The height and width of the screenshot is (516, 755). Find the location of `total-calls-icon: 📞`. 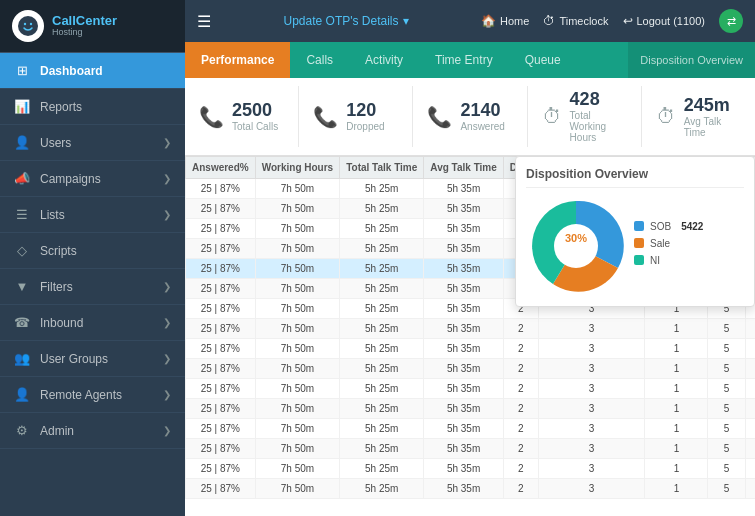

total-calls-icon: 📞 is located at coordinates (212, 117).